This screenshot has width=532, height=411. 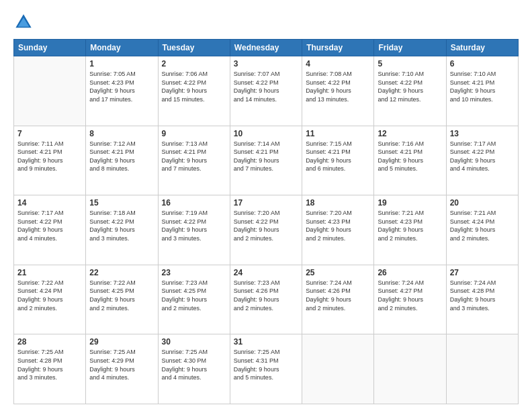 I want to click on calendar-cell: 26Sunrise: 7:24 AM Sunset: 4:27 PM Dayli…, so click(x=410, y=300).